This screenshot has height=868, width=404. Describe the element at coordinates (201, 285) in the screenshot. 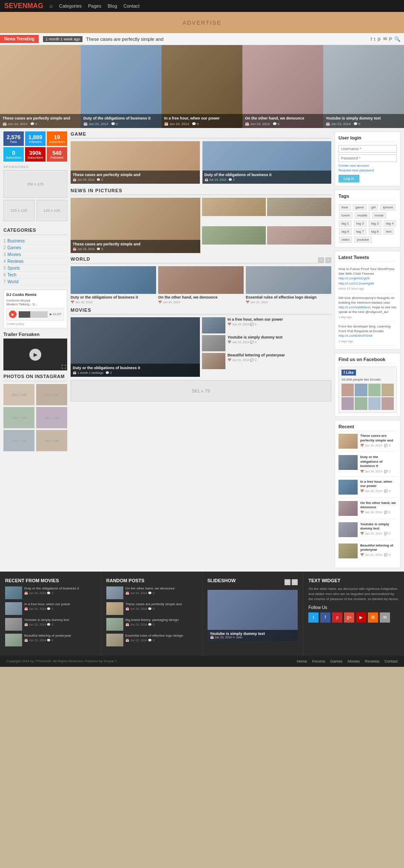

I see `world-item-2: On the other hand, we denounce 📅 Jun 24,…` at that location.